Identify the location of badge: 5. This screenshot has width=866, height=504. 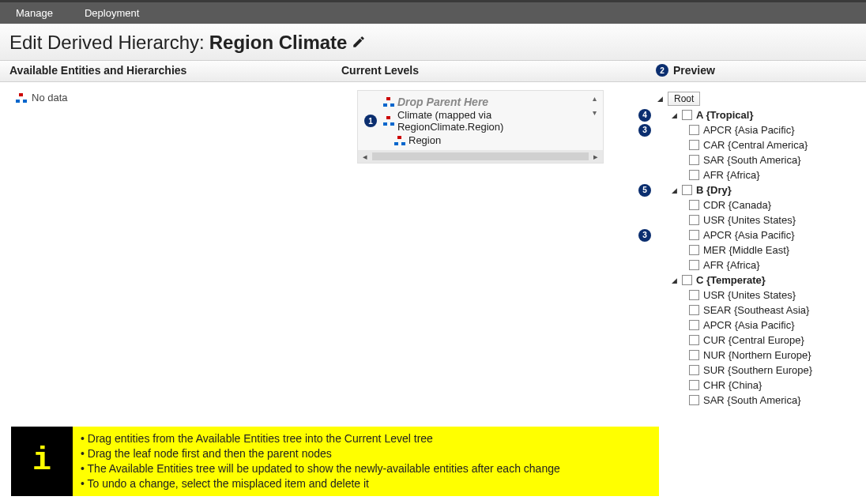
(645, 190).